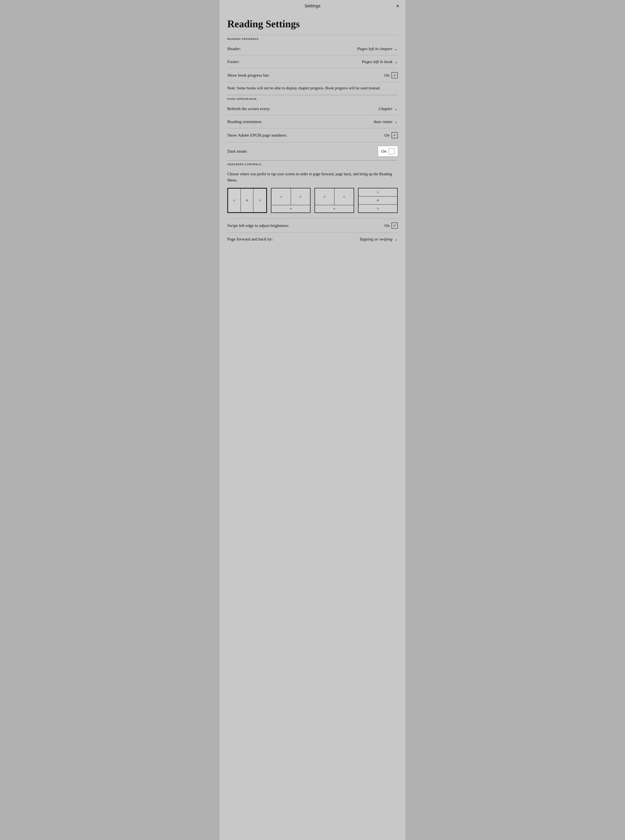  Describe the element at coordinates (312, 88) in the screenshot. I see `progress-note: Note: Some books will not be able to dis…` at that location.